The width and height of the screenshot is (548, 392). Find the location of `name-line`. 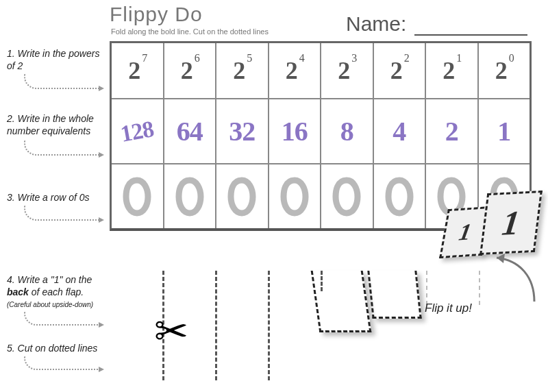

name-line is located at coordinates (471, 35).